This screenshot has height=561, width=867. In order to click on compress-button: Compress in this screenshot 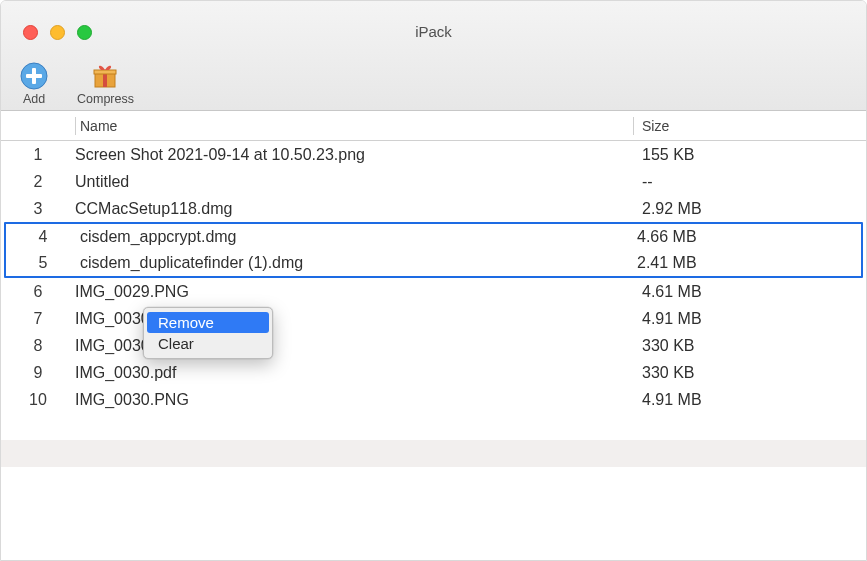, I will do `click(106, 84)`.